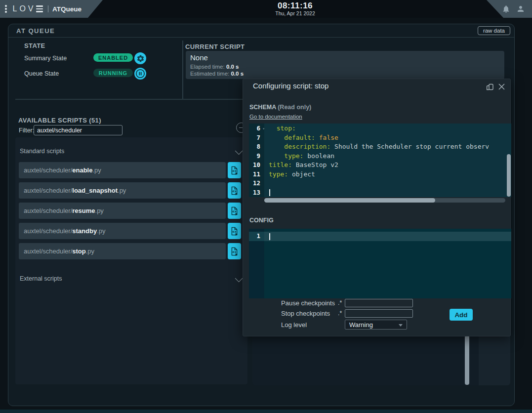  Describe the element at coordinates (385, 201) in the screenshot. I see `schema-horizontal-scrollbar` at that location.